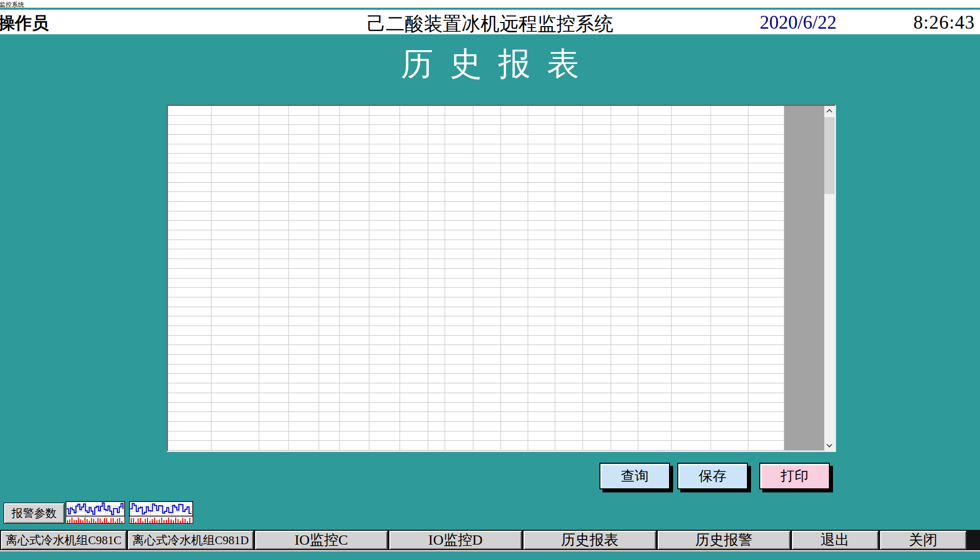 The width and height of the screenshot is (980, 560). I want to click on nav-close: 关闭, so click(923, 540).